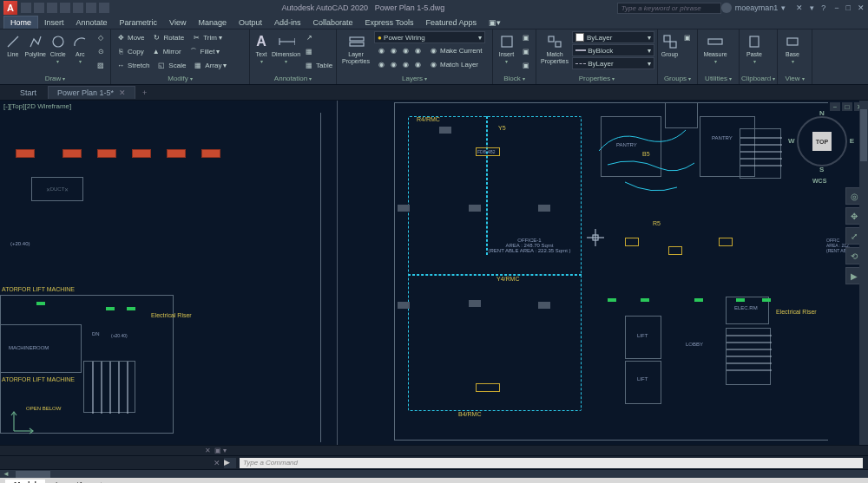 The width and height of the screenshot is (868, 483). Describe the element at coordinates (399, 64) in the screenshot. I see `layer-icons-row2: ◉◉◉◉` at that location.